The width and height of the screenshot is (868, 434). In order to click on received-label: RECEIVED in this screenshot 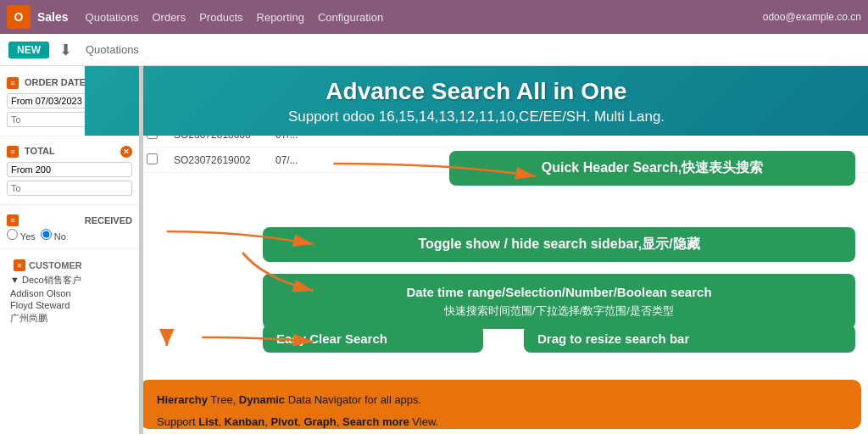, I will do `click(108, 220)`.